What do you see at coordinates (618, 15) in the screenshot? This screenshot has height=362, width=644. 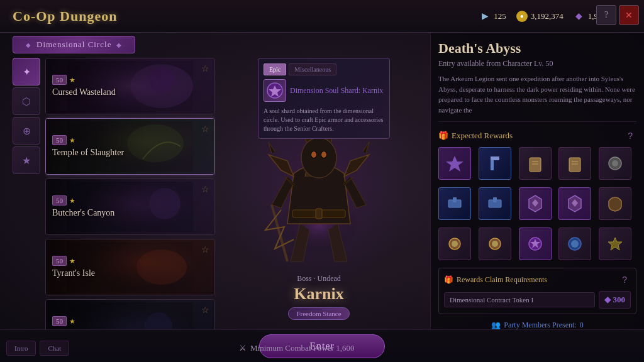 I see `top-buttons: ? ✕` at bounding box center [618, 15].